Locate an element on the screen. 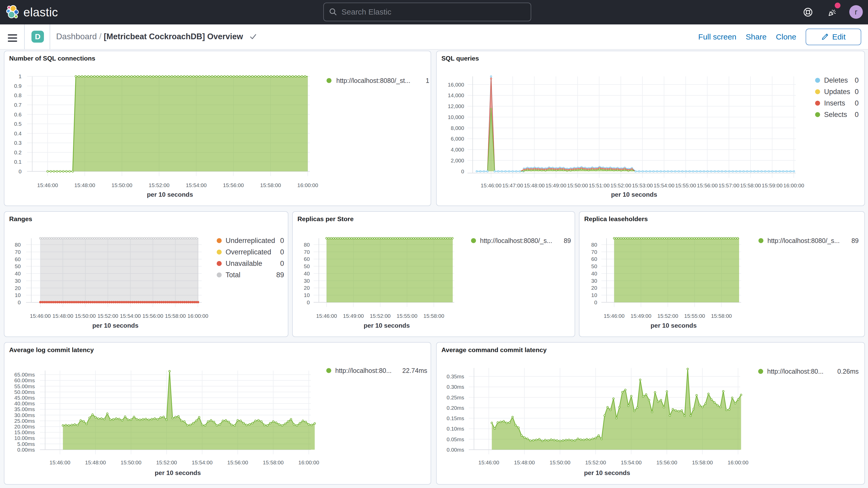 The height and width of the screenshot is (488, 868). svg-text: SQL queries is located at coordinates (460, 59).